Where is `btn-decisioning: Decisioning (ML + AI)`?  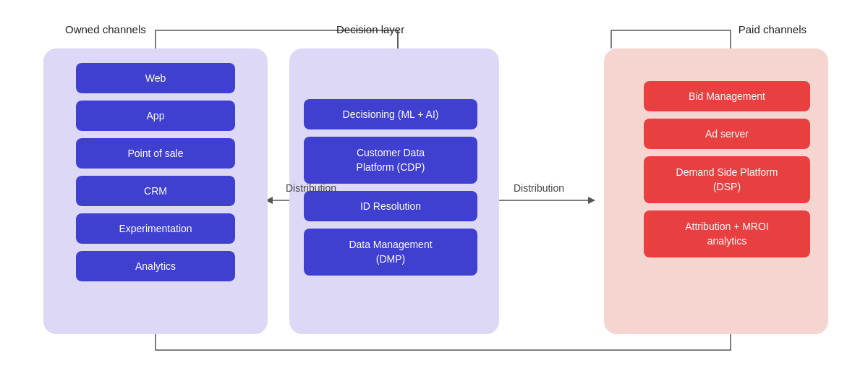 btn-decisioning: Decisioning (ML + AI) is located at coordinates (391, 114).